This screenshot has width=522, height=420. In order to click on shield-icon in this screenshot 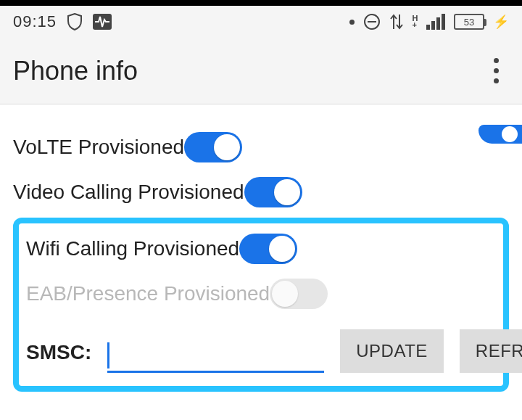, I will do `click(75, 22)`.